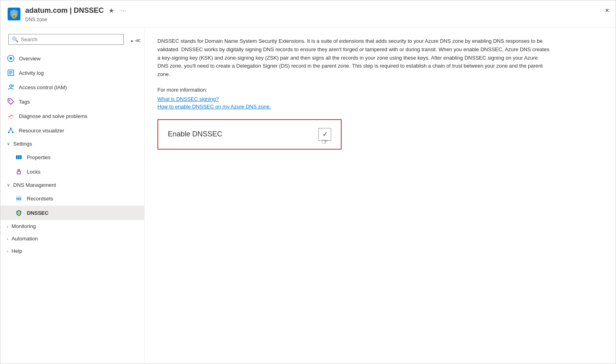 This screenshot has width=616, height=364. Describe the element at coordinates (30, 58) in the screenshot. I see `sidebar-item-label: Overview` at that location.